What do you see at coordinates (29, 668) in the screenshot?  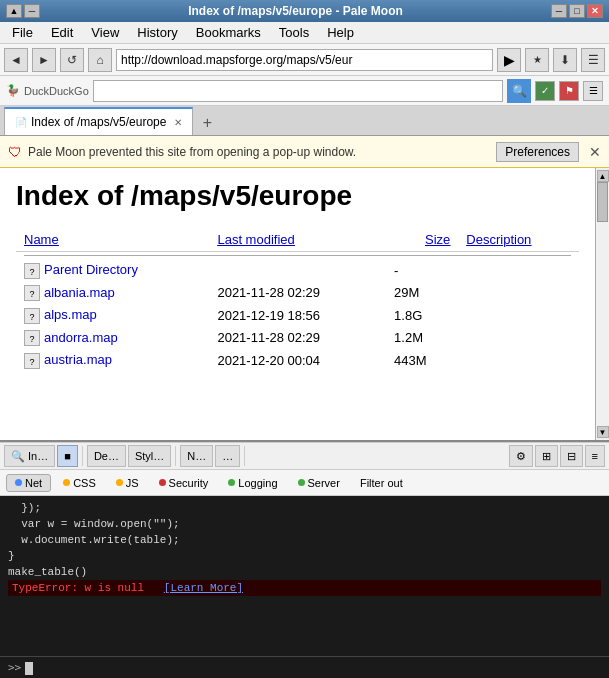 I see `cursor-block` at bounding box center [29, 668].